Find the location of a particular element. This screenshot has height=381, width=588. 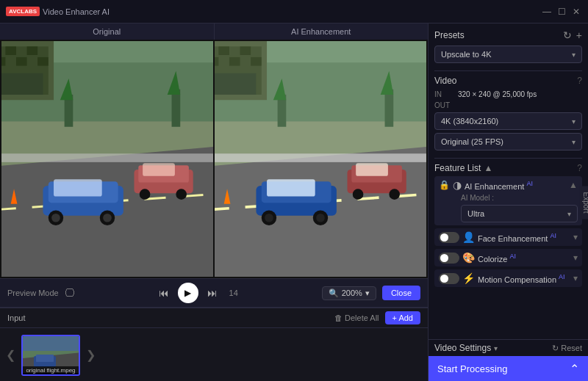

feature-item-motion-compensation: ⚡ Motion Compensation AI ▾ is located at coordinates (509, 278).